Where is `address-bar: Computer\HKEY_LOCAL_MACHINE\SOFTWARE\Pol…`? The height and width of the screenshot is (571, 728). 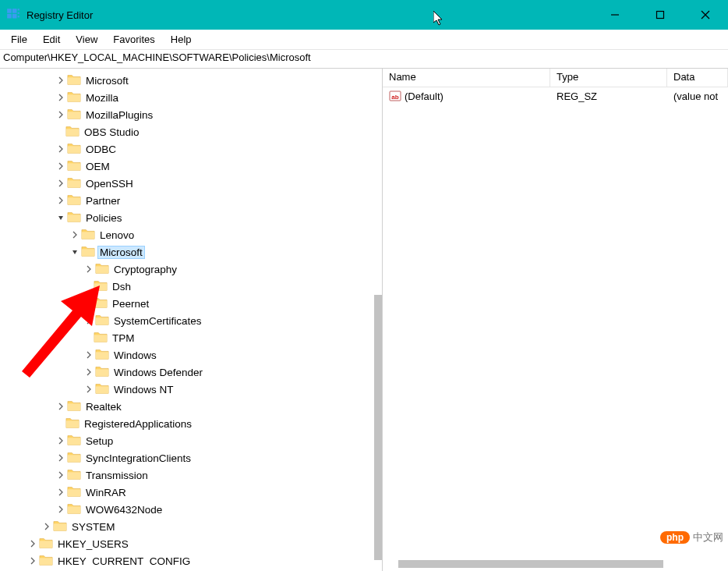 address-bar: Computer\HKEY_LOCAL_MACHINE\SOFTWARE\Pol… is located at coordinates (364, 59).